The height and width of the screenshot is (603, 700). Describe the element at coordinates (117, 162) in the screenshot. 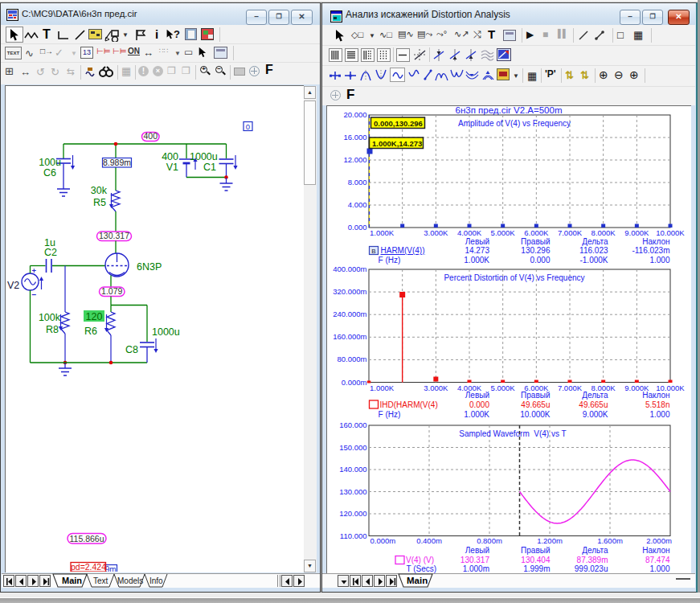

I see `svg-text: 8.989m` at that location.